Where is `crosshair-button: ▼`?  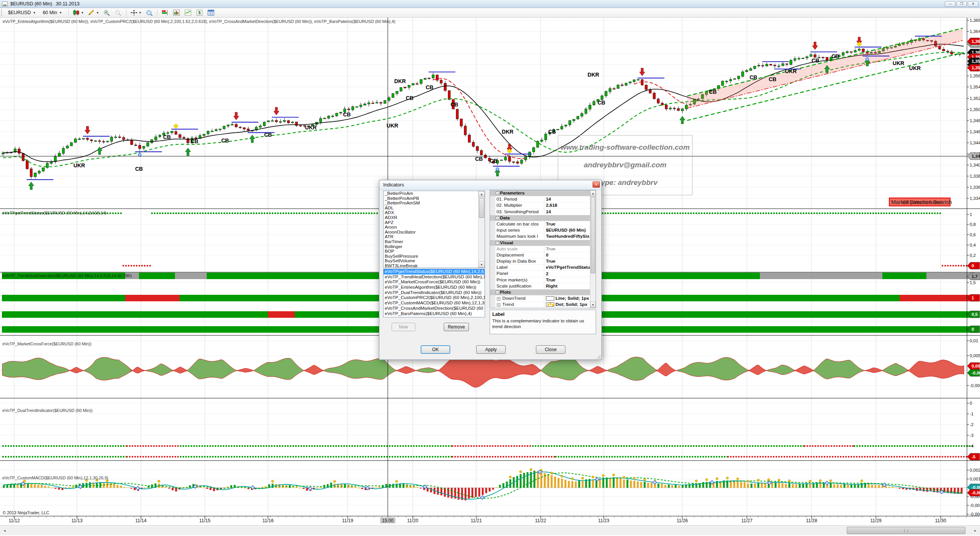 crosshair-button: ▼ is located at coordinates (136, 13).